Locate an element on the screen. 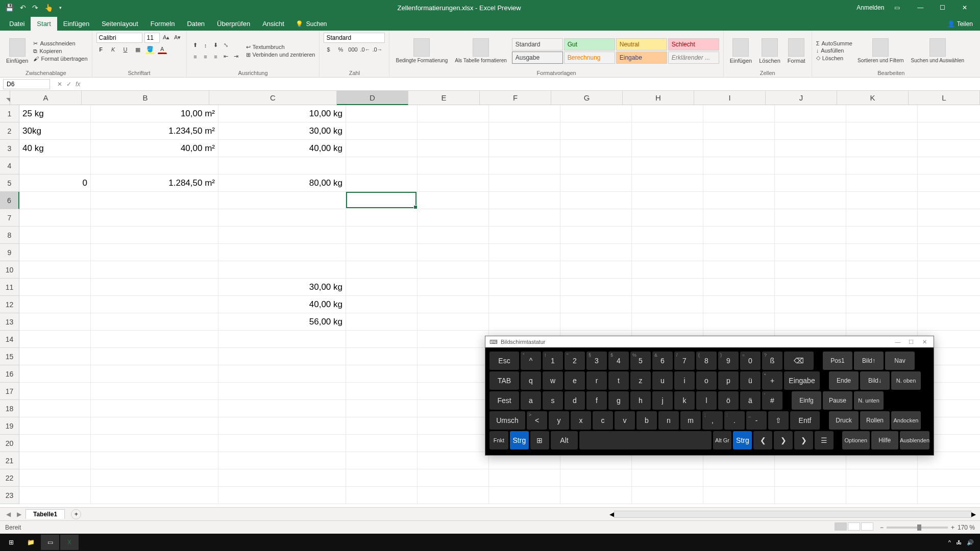  tab-ansicht: Ansicht is located at coordinates (274, 23).